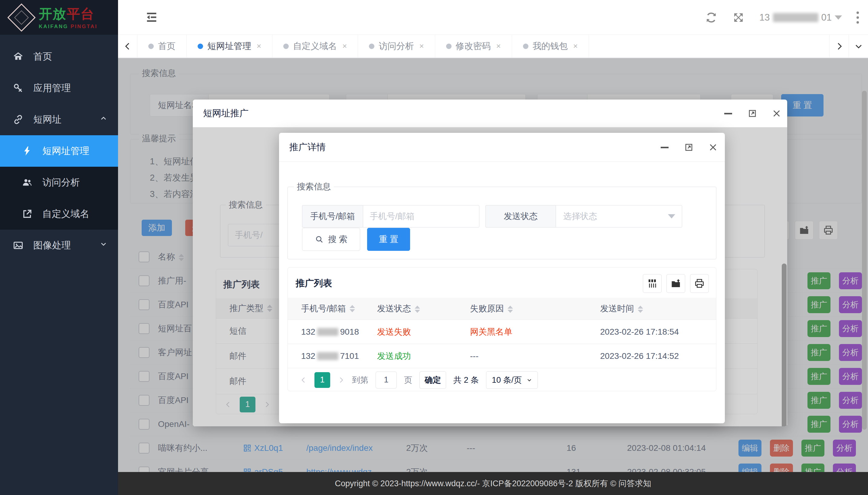 This screenshot has width=868, height=495. What do you see at coordinates (103, 120) in the screenshot?
I see `chevron-up-icon` at bounding box center [103, 120].